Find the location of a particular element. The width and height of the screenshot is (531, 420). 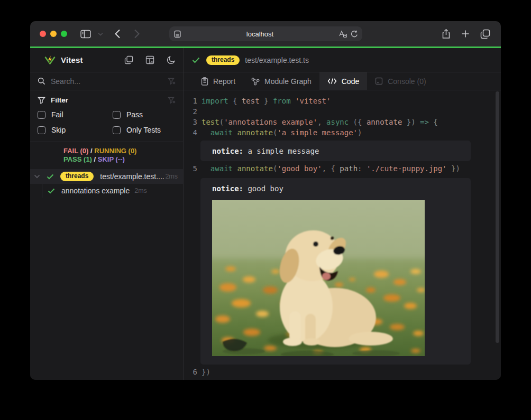

forward-icon is located at coordinates (136, 34).